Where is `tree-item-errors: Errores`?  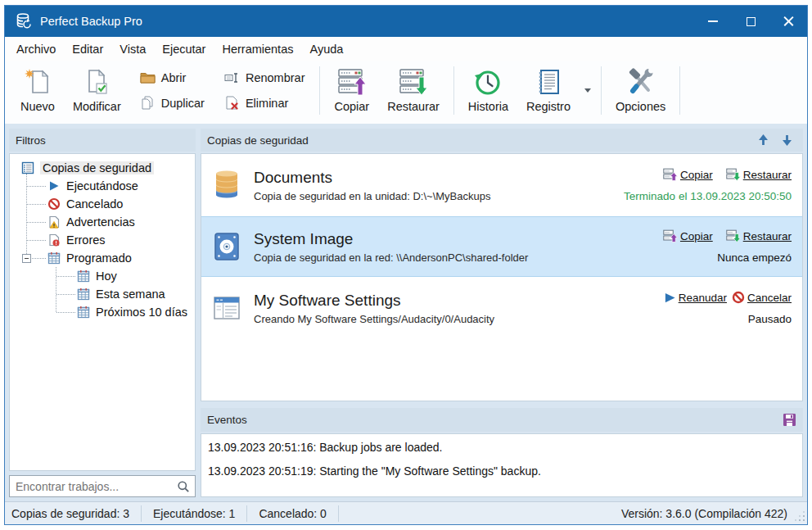 tree-item-errors: Errores is located at coordinates (102, 240).